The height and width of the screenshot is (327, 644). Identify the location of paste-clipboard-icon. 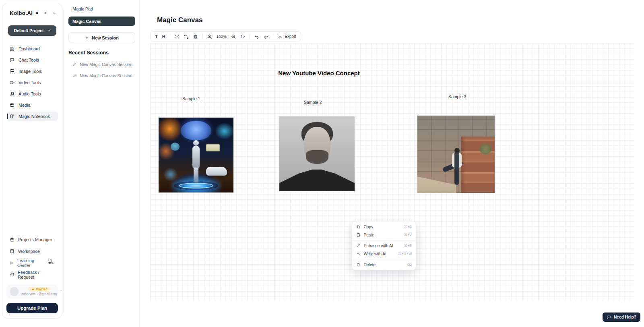
(358, 235).